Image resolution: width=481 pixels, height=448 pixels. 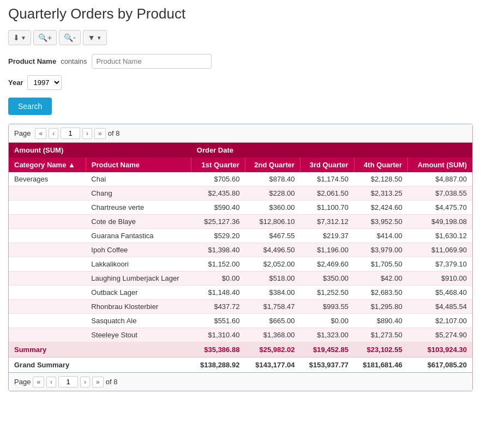 What do you see at coordinates (381, 208) in the screenshot?
I see `cell-q4: $2,424.60` at bounding box center [381, 208].